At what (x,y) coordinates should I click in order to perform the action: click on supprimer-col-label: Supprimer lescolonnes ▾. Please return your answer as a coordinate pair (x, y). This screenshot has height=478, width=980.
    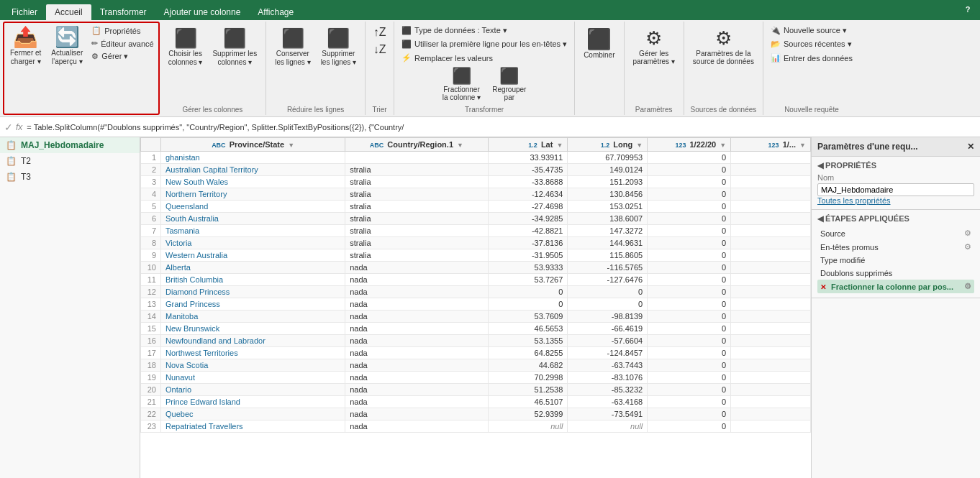
    Looking at the image, I should click on (235, 58).